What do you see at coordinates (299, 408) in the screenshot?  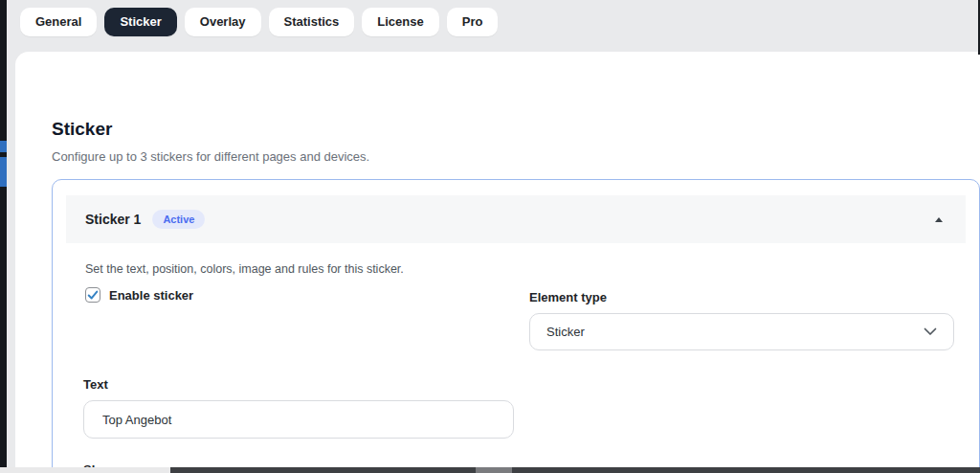 I see `text-field: Text` at bounding box center [299, 408].